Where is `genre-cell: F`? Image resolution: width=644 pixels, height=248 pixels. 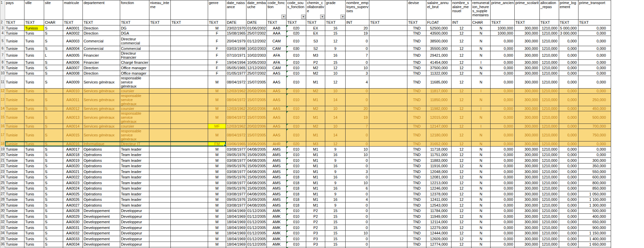
genre-cell: F is located at coordinates (217, 73).